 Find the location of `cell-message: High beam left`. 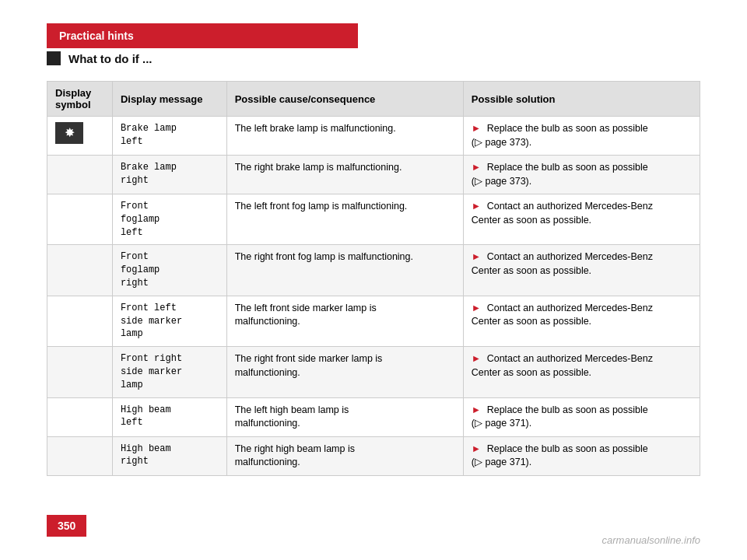

cell-message: High beam left is located at coordinates (170, 417).